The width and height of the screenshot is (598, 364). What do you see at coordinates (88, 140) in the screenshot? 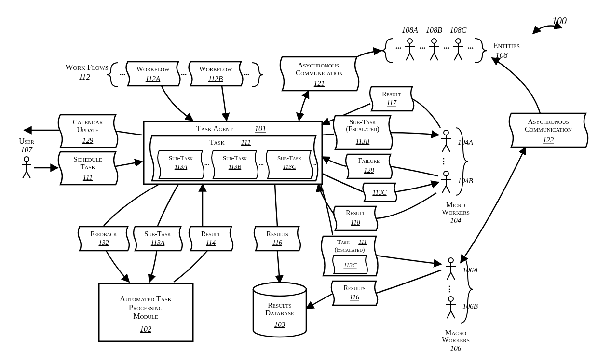
I see `svg-text: 129` at bounding box center [88, 140].